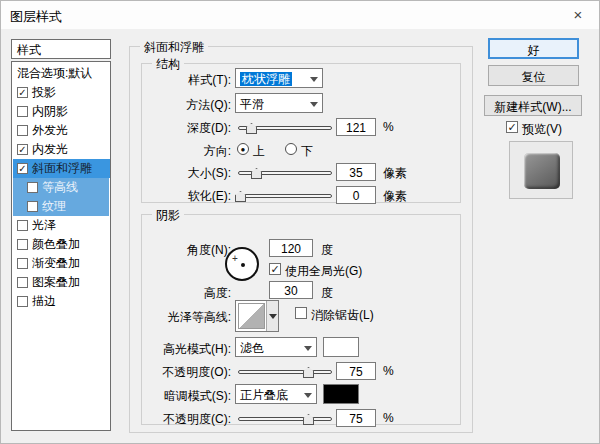 Image resolution: width=600 pixels, height=444 pixels. What do you see at coordinates (356, 371) in the screenshot?
I see `highlight-opacity-value: 75` at bounding box center [356, 371].